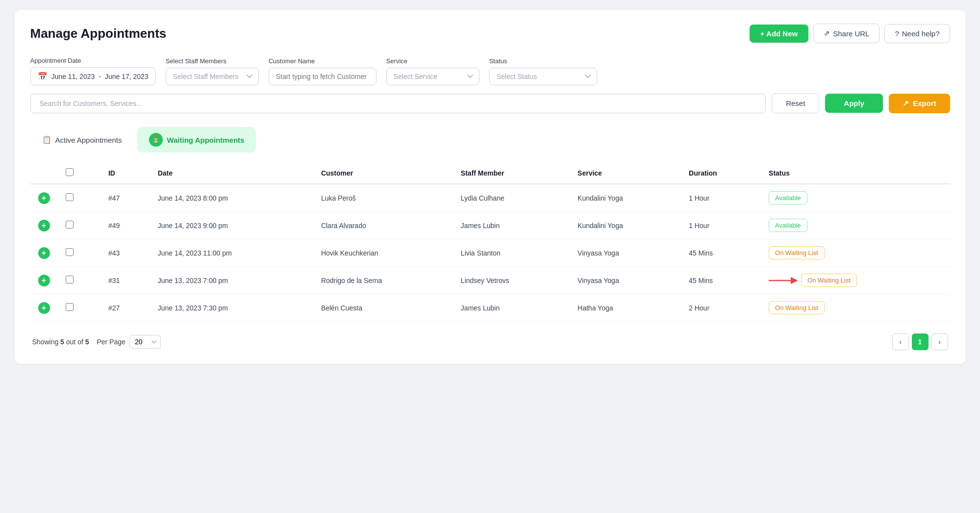  Describe the element at coordinates (99, 33) in the screenshot. I see `page-title: Manage Appointments` at that location.